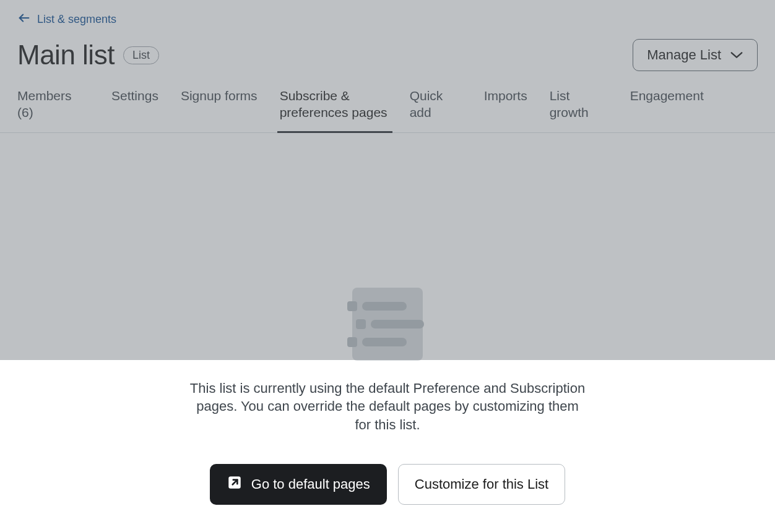 The height and width of the screenshot is (532, 775). What do you see at coordinates (667, 95) in the screenshot?
I see `tab-label: Engagement` at bounding box center [667, 95].